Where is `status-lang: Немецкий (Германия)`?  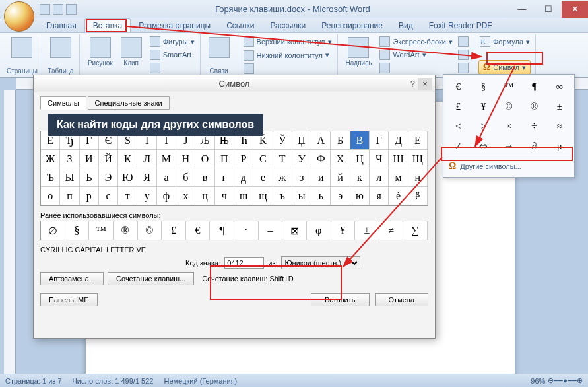
status-lang: Немецкий (Германия) is located at coordinates (201, 381).